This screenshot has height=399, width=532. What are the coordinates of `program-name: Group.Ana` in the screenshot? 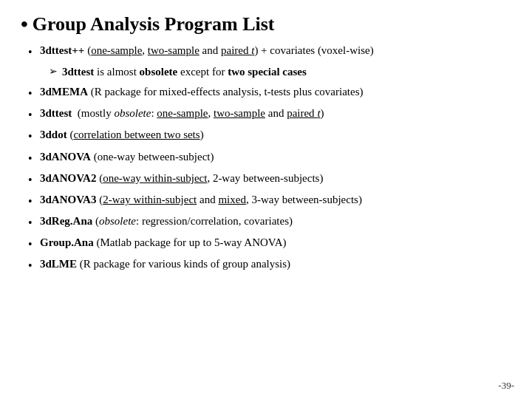 It's located at (66, 242).